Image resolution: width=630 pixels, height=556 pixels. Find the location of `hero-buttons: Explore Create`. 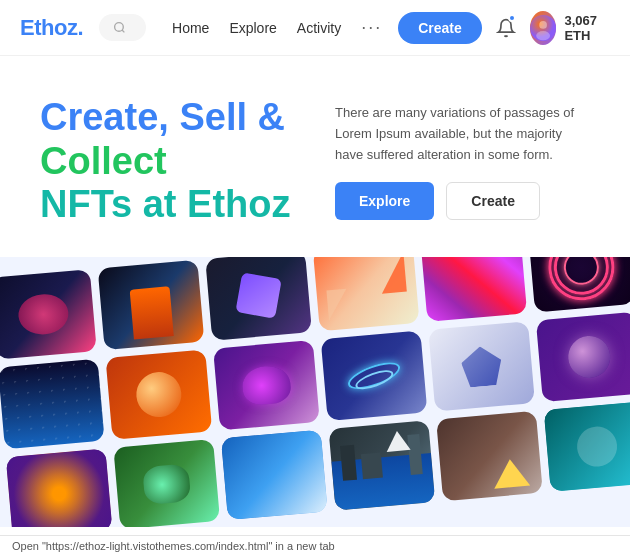

hero-buttons: Explore Create is located at coordinates (462, 201).